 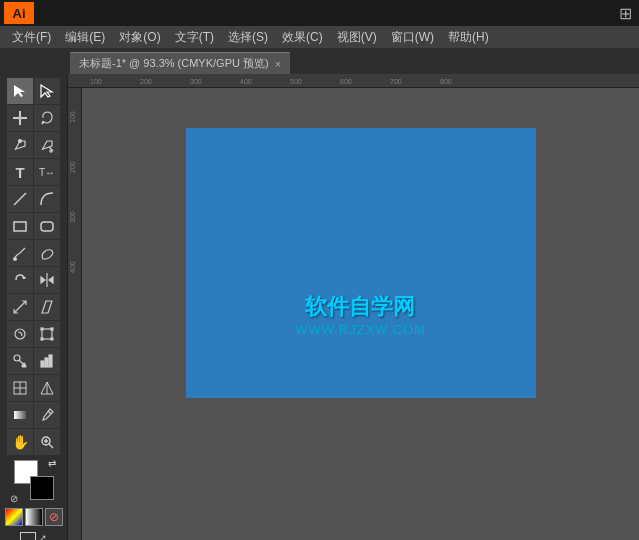 What do you see at coordinates (34, 517) in the screenshot?
I see `color-mode-row: ⊘` at bounding box center [34, 517].